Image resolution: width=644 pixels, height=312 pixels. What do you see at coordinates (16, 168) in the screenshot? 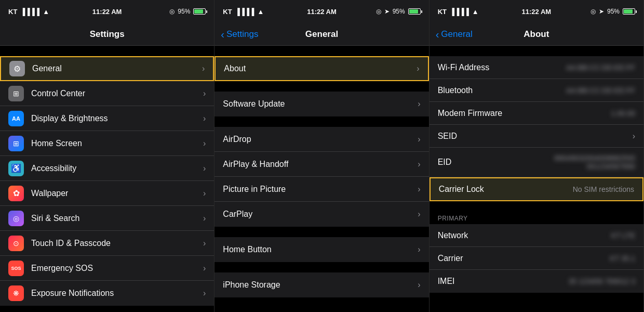
I see `accessibility-icon: ♿` at bounding box center [16, 168].